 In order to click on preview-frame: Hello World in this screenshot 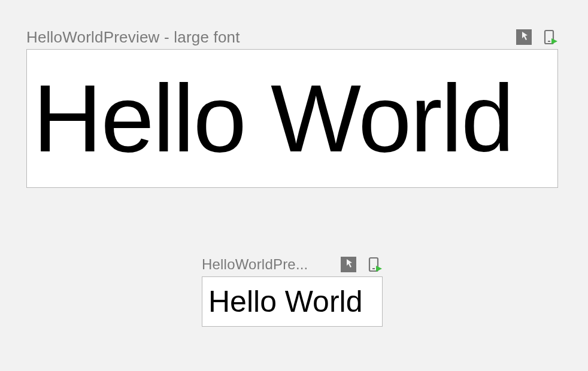, I will do `click(292, 302)`.